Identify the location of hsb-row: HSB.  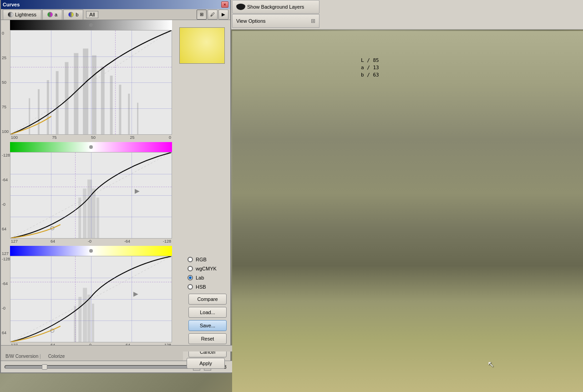
(202, 287).